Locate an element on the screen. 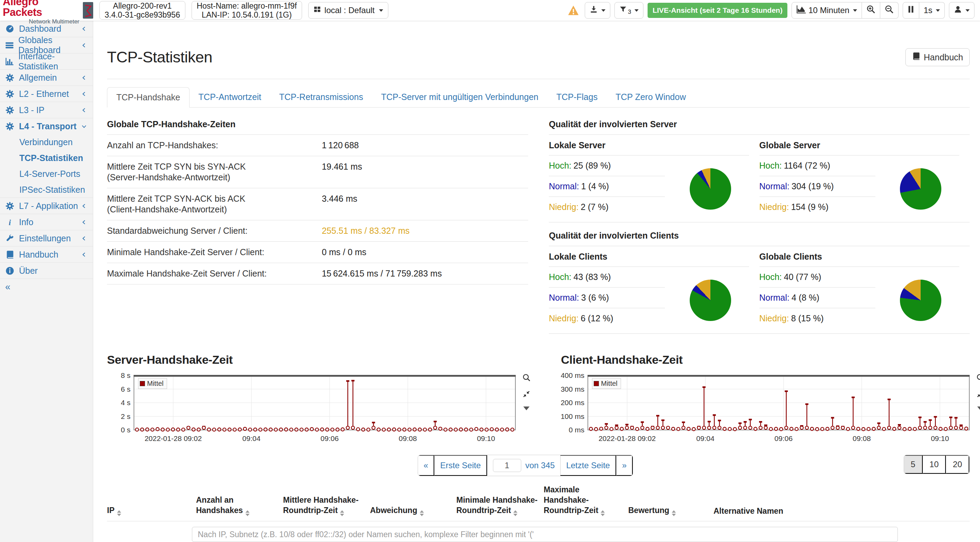 The height and width of the screenshot is (542, 980). quality-value: 40 (77 %) is located at coordinates (803, 277).